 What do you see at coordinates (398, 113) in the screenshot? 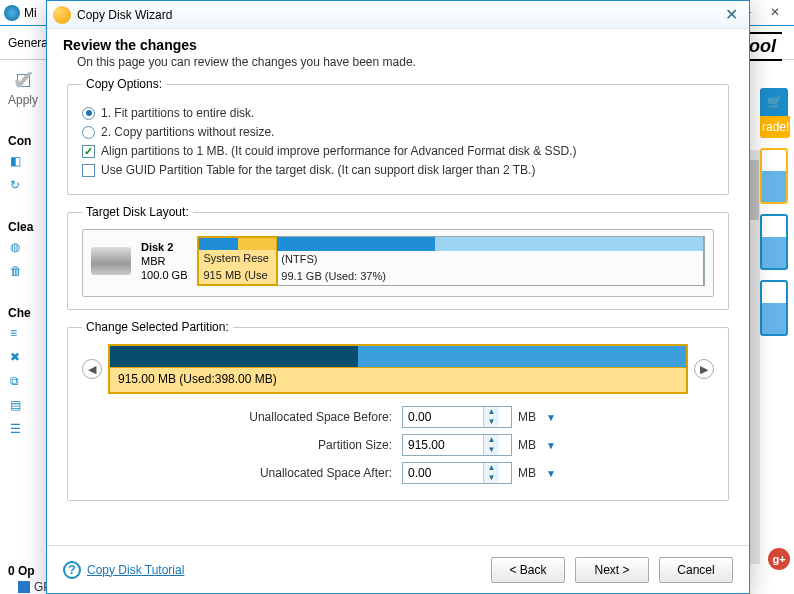
I see `fit-partitions-radio-row: 1. Fit partitions to entire disk.` at bounding box center [398, 113].